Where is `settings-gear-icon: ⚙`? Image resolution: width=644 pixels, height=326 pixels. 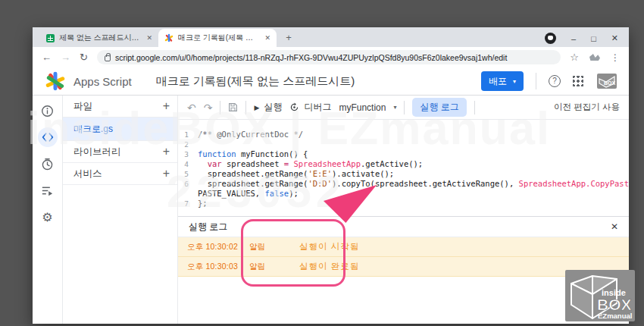
settings-gear-icon: ⚙ is located at coordinates (48, 217).